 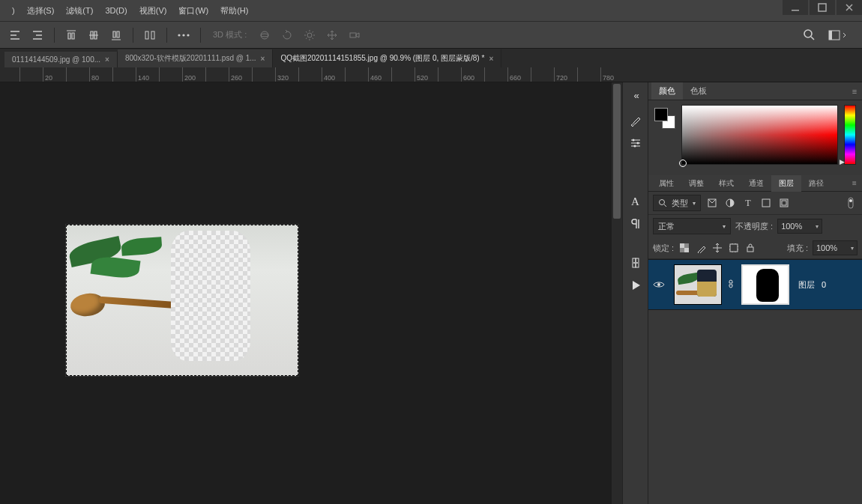 What do you see at coordinates (196, 58) in the screenshot?
I see `document-tab-1: 800x320-软件模版20201111.psd @ 1... ×` at bounding box center [196, 58].